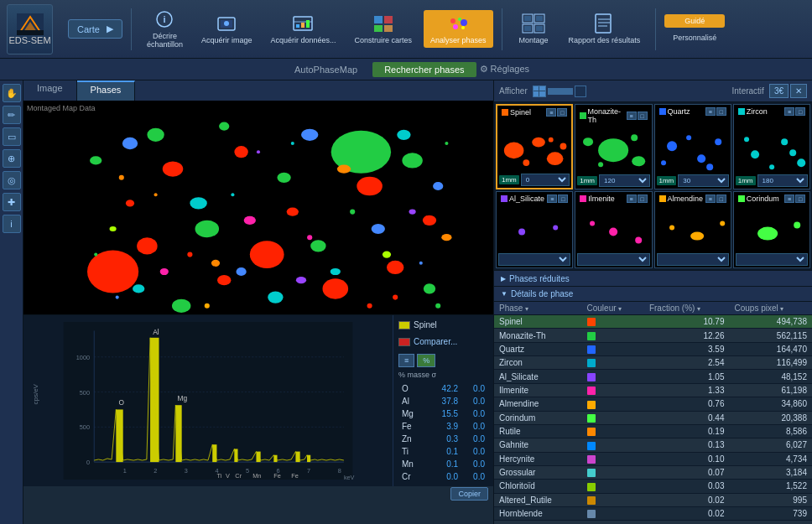  Describe the element at coordinates (164, 29) in the screenshot. I see `describe-btn: i Décrire échantillon` at that location.